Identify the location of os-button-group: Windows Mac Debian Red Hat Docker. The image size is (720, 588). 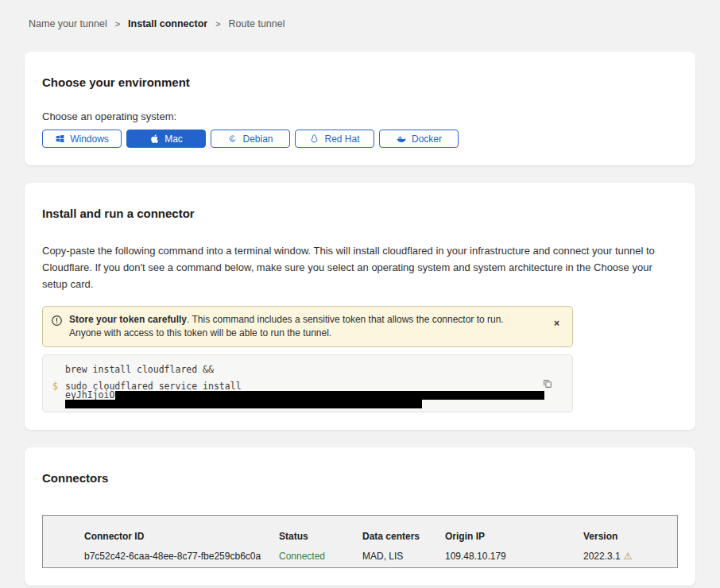
(360, 138).